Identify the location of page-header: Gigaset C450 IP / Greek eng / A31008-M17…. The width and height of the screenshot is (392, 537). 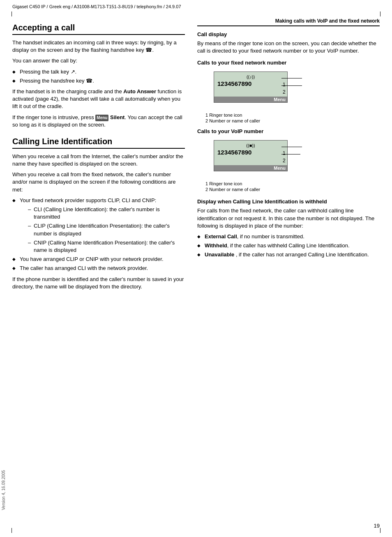
(196, 5).